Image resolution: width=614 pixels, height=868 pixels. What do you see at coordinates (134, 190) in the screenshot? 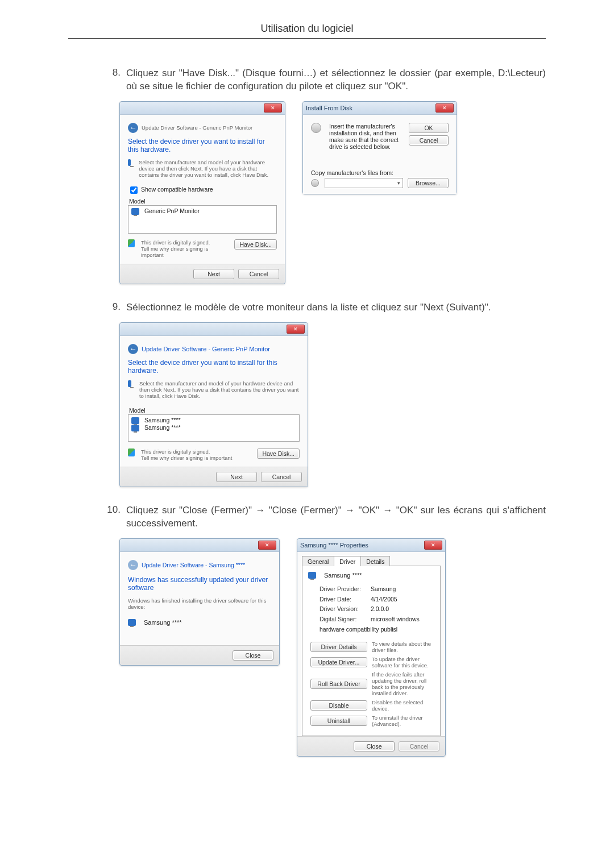
I see `show-compatible-checkbox` at bounding box center [134, 190].